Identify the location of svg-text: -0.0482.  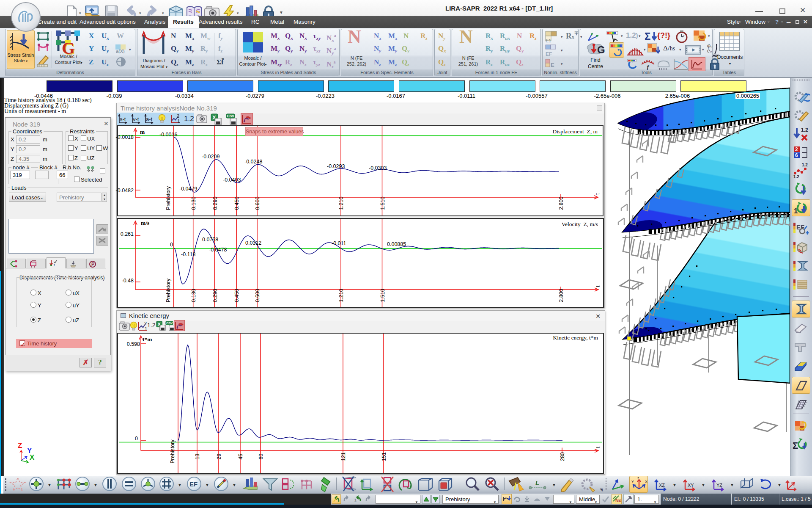
(125, 190).